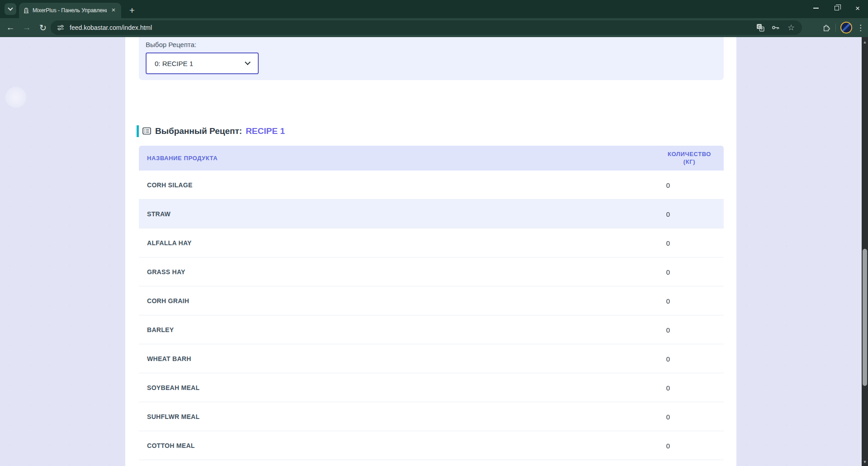 The height and width of the screenshot is (466, 868). Describe the element at coordinates (846, 28) in the screenshot. I see `profile-avatar` at that location.